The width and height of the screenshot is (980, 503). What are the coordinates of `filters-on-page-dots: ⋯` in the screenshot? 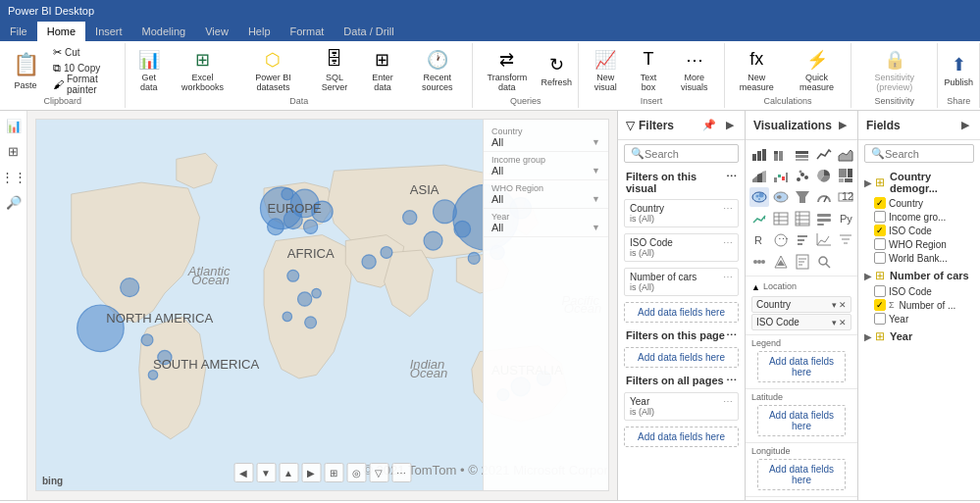 It's located at (732, 335).